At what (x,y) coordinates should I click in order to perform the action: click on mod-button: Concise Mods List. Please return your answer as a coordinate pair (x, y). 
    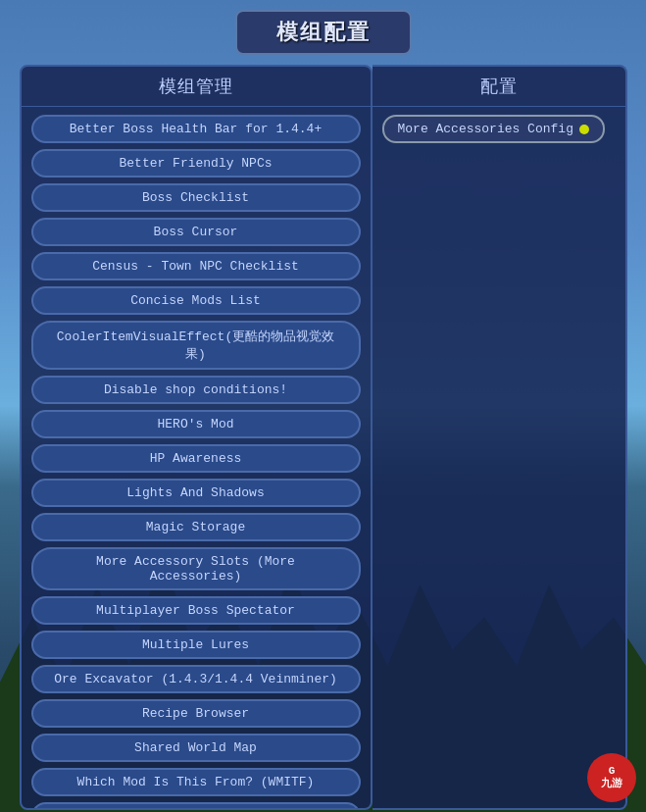
    Looking at the image, I should click on (196, 300).